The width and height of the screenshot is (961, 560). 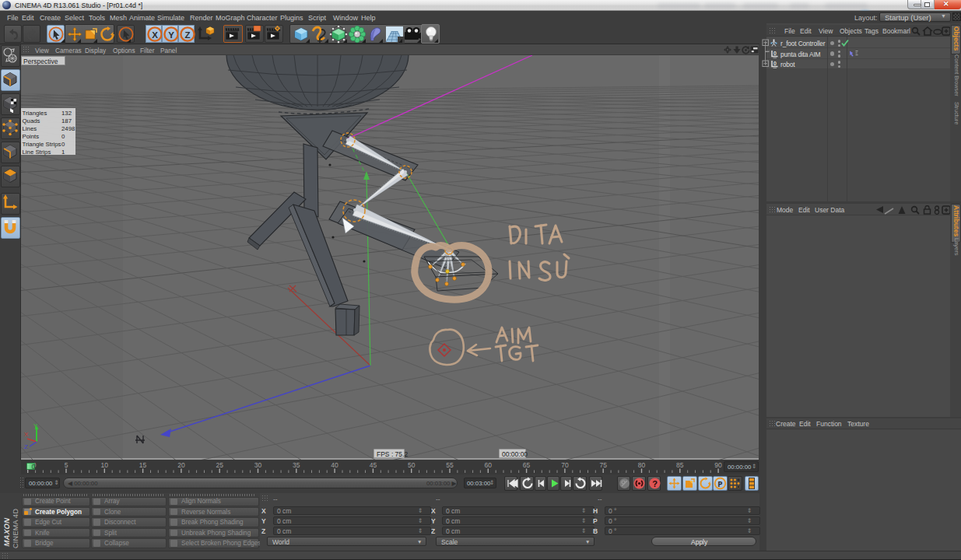 What do you see at coordinates (680, 465) in the screenshot?
I see `svg-text: 85` at bounding box center [680, 465].